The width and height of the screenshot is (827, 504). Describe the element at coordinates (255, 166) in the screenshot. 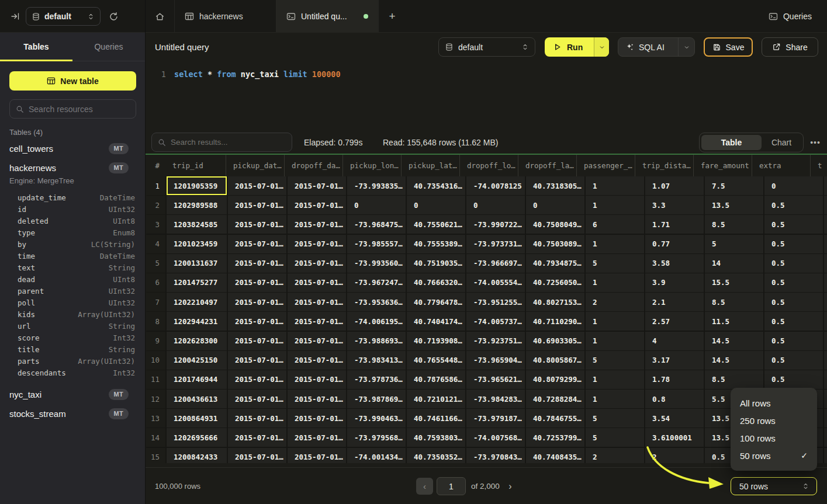

I see `column-header: pickup_dat…` at that location.